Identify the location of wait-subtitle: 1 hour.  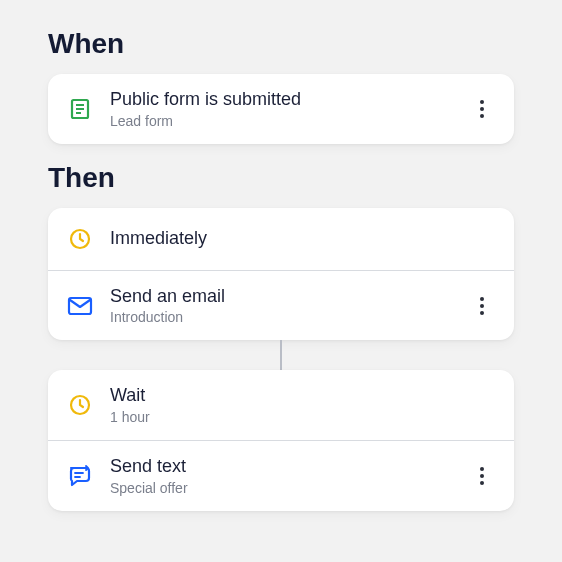
(303, 417).